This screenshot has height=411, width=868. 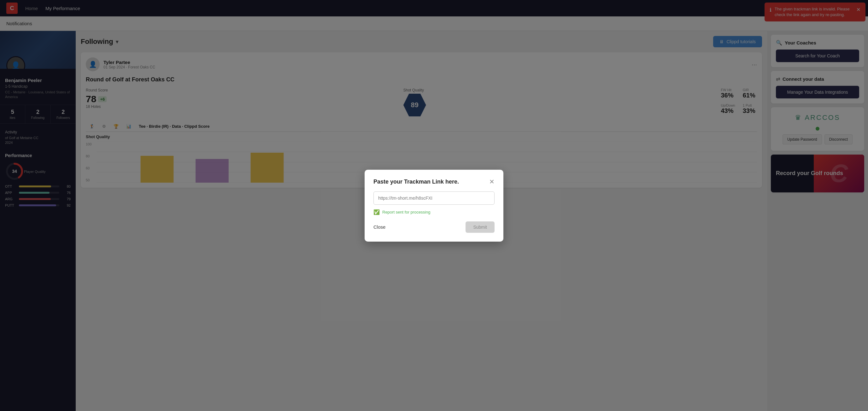 What do you see at coordinates (416, 182) in the screenshot?
I see `modal-title: Paste your Trackman Link here.` at bounding box center [416, 182].